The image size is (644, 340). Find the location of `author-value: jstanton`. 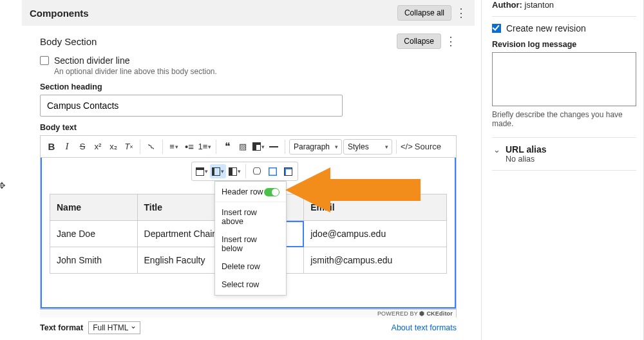

author-value: jstanton is located at coordinates (540, 5).